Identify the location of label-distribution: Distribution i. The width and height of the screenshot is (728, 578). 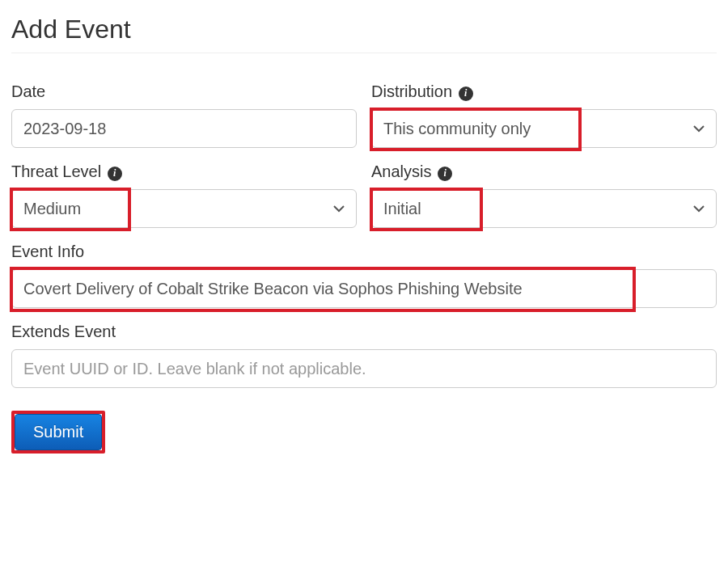
(544, 92).